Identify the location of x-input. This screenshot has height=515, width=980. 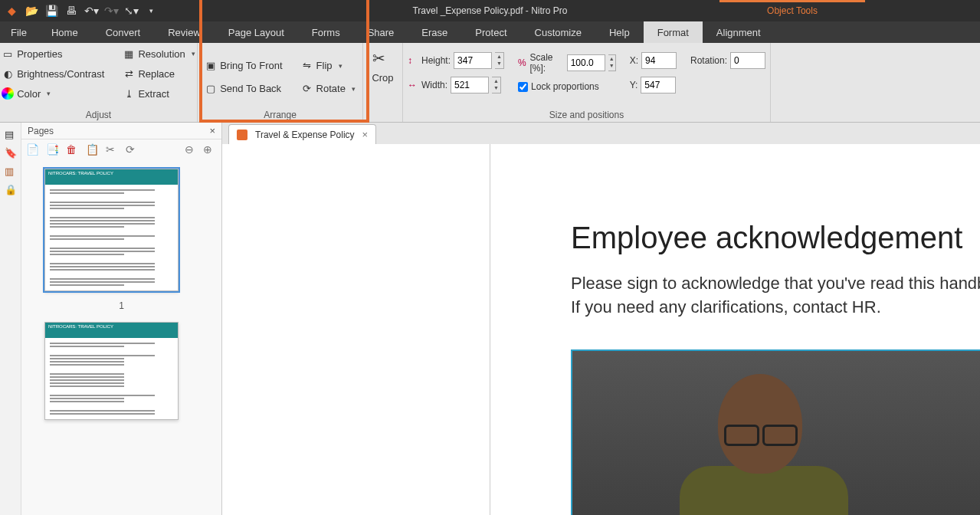
(659, 61).